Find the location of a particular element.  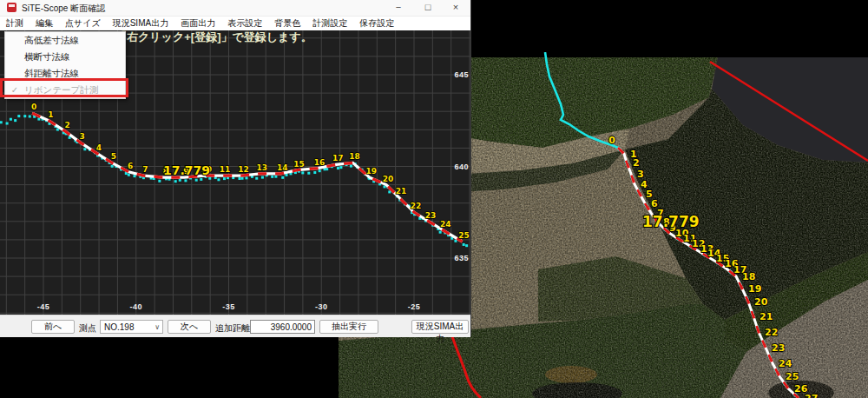

menu-item-2: 斜距離寸法線 is located at coordinates (65, 73).